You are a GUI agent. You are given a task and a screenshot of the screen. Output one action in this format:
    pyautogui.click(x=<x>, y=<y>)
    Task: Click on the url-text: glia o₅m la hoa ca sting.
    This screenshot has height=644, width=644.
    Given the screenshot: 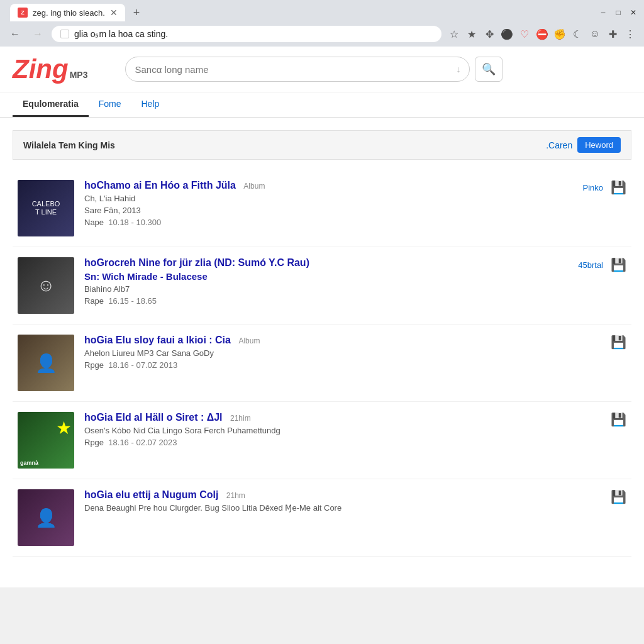 What is the action you would take?
    pyautogui.click(x=253, y=34)
    